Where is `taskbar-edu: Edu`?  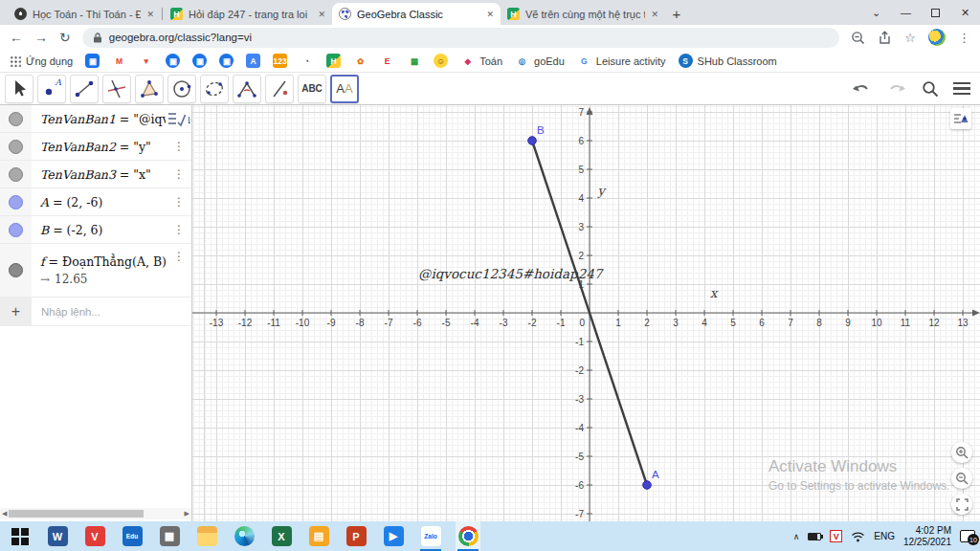 taskbar-edu: Edu is located at coordinates (132, 536).